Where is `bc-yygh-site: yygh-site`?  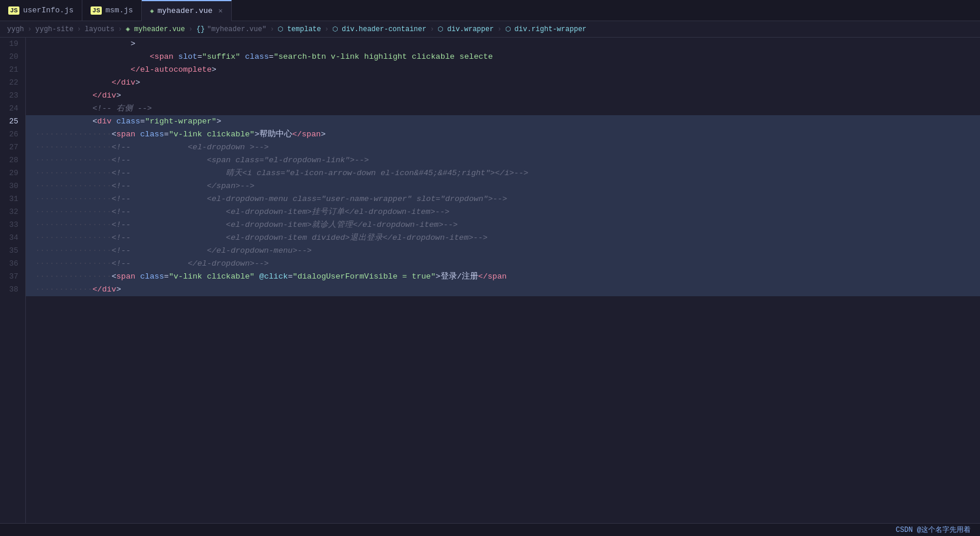 bc-yygh-site: yygh-site is located at coordinates (54, 29).